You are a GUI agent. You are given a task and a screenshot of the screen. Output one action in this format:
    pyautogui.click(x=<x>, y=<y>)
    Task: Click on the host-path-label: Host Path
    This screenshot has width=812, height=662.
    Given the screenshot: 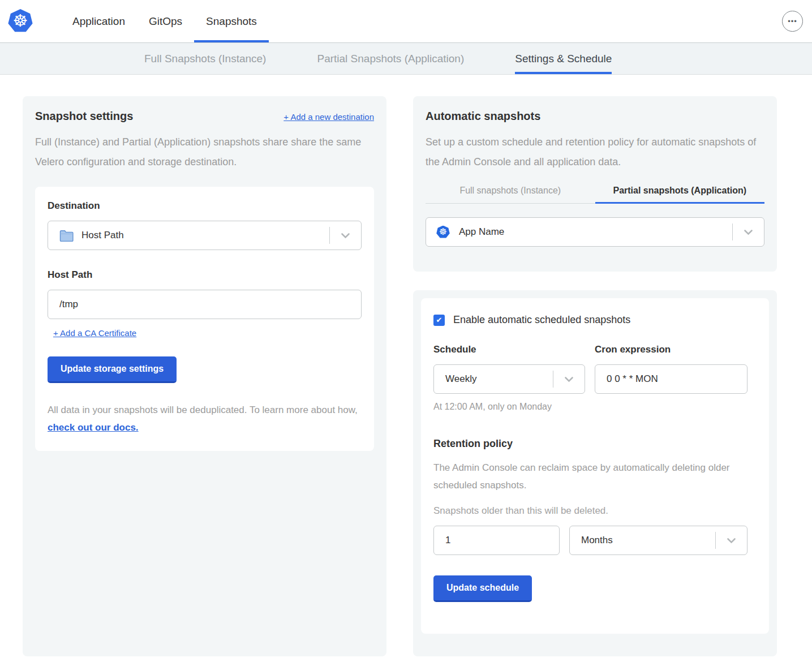 What is the action you would take?
    pyautogui.click(x=205, y=275)
    